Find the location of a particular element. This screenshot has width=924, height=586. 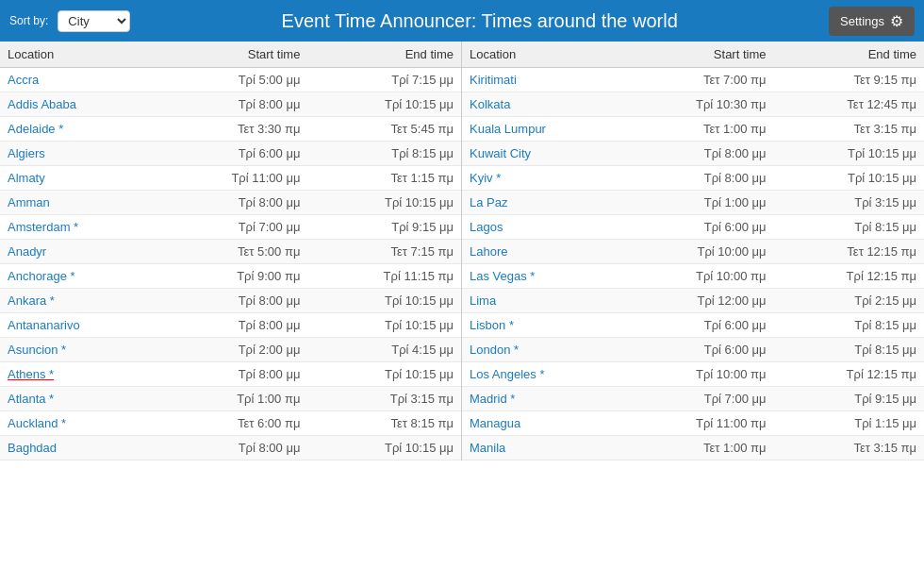

table-row: London *Τρί 6:00 μμΤρί 8:15 μμ is located at coordinates (693, 350).